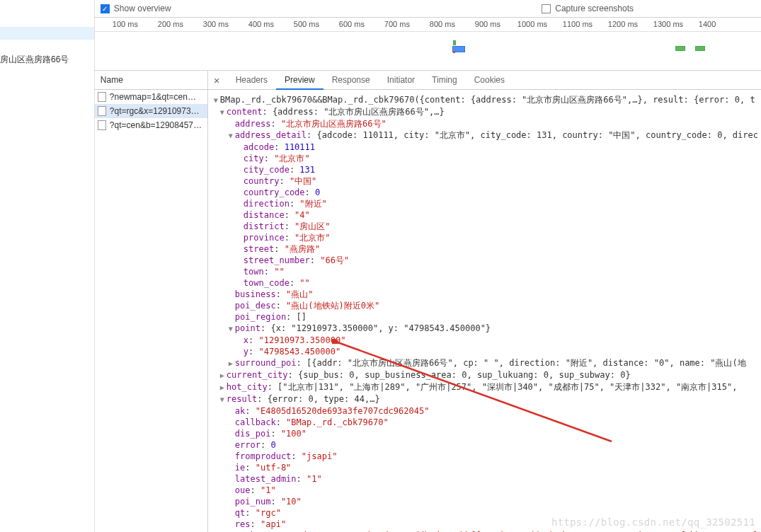 The image size is (761, 532). What do you see at coordinates (125, 24) in the screenshot?
I see `timeline-tick: 100 ms` at bounding box center [125, 24].